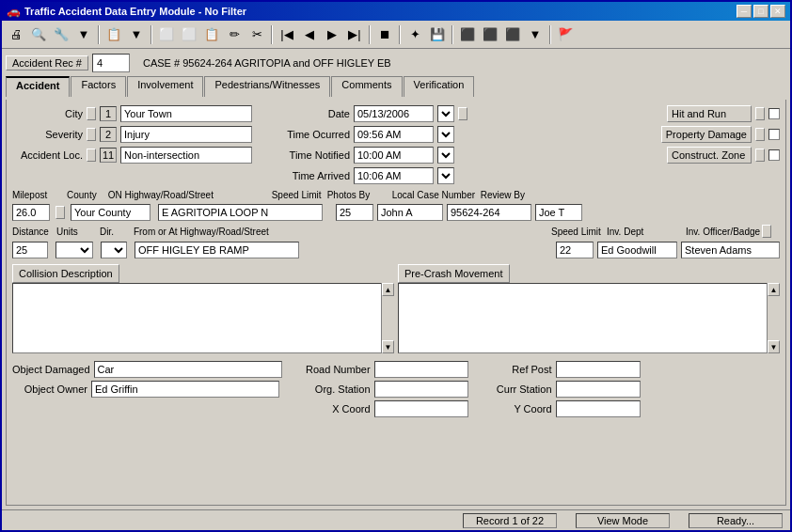  What do you see at coordinates (598, 389) in the screenshot?
I see `curr-station-input` at bounding box center [598, 389].